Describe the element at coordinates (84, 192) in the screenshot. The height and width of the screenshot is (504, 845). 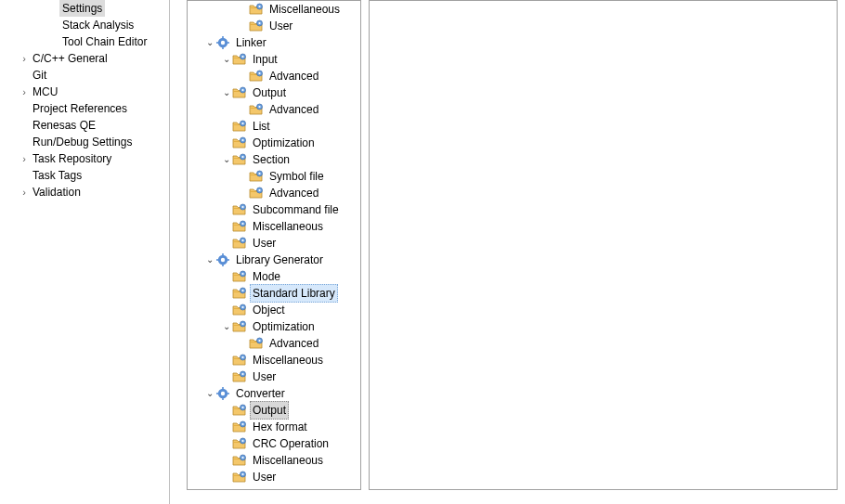
I see `category-item: ›Validation` at that location.